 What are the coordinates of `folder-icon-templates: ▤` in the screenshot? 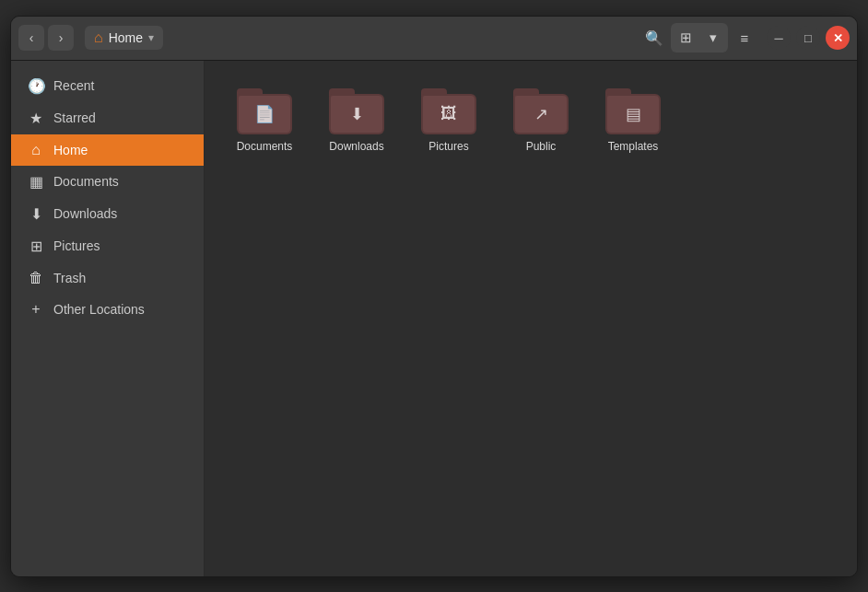 It's located at (633, 111).